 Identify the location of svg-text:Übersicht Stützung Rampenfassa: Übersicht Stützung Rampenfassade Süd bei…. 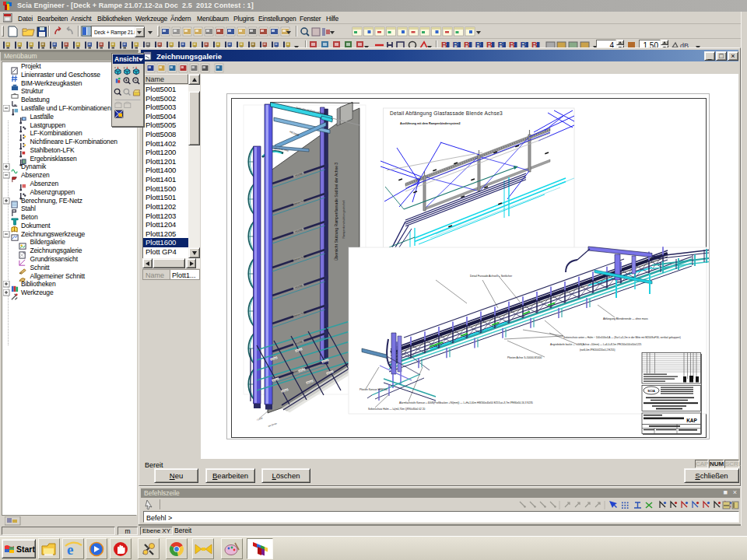
(336, 212).